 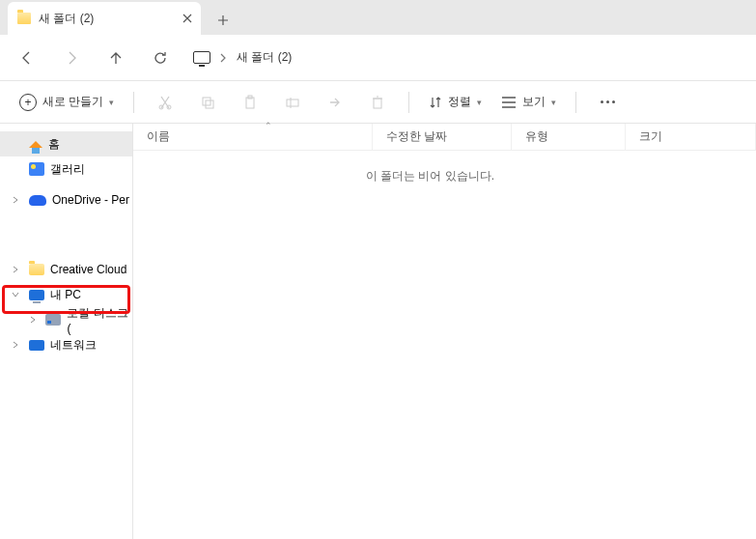 What do you see at coordinates (99, 321) in the screenshot?
I see `nav-label: 로컬 디스크 (` at bounding box center [99, 321].